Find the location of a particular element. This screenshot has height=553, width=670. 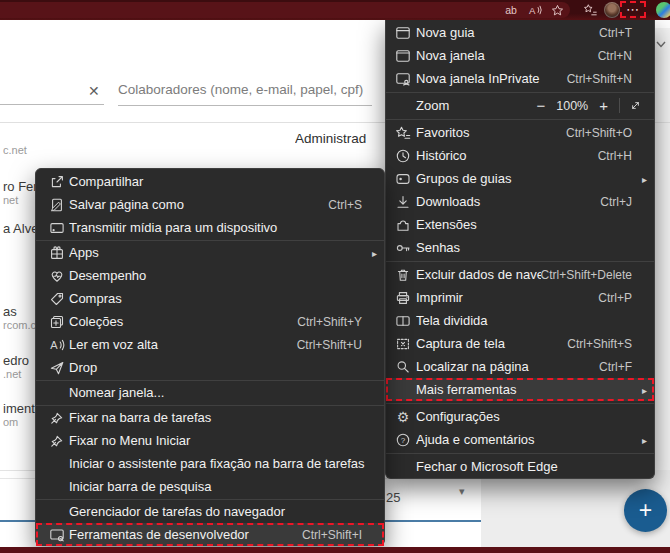

menu-item-label: Drop is located at coordinates (222, 368).